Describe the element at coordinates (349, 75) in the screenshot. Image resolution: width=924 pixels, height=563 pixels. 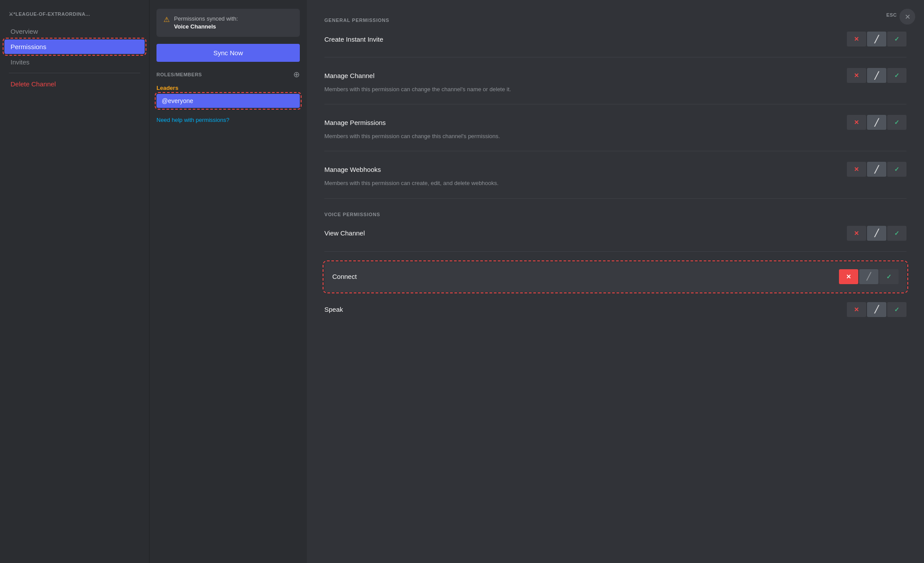
I see `permission-name: Manage Channel` at that location.